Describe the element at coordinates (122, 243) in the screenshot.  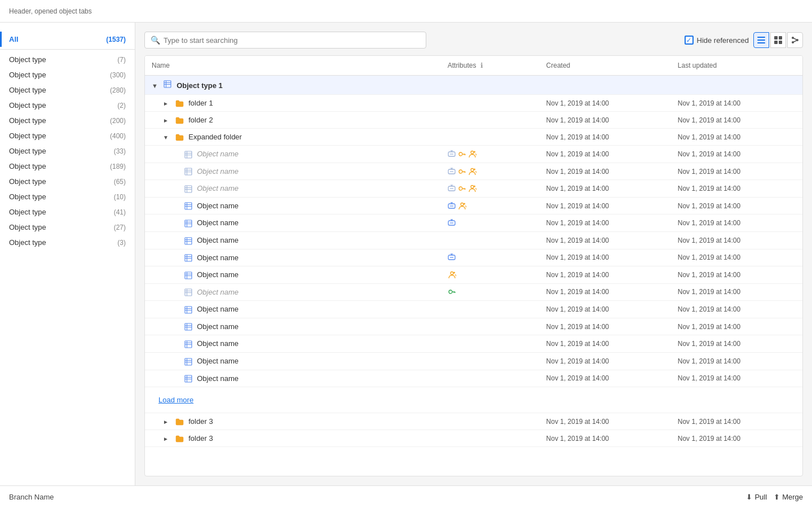
I see `sidebar-item-count-12: (3)` at that location.